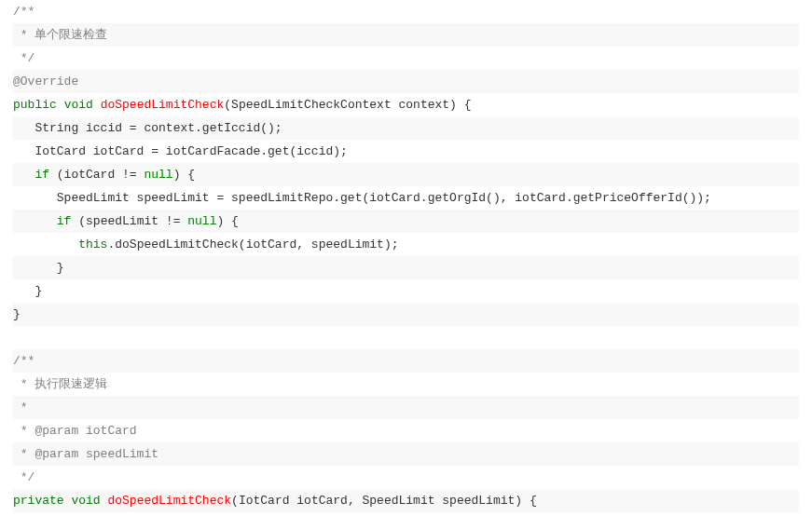 The width and height of the screenshot is (812, 516). Describe the element at coordinates (86, 455) in the screenshot. I see `token-comment: * @param speedLimit` at that location.